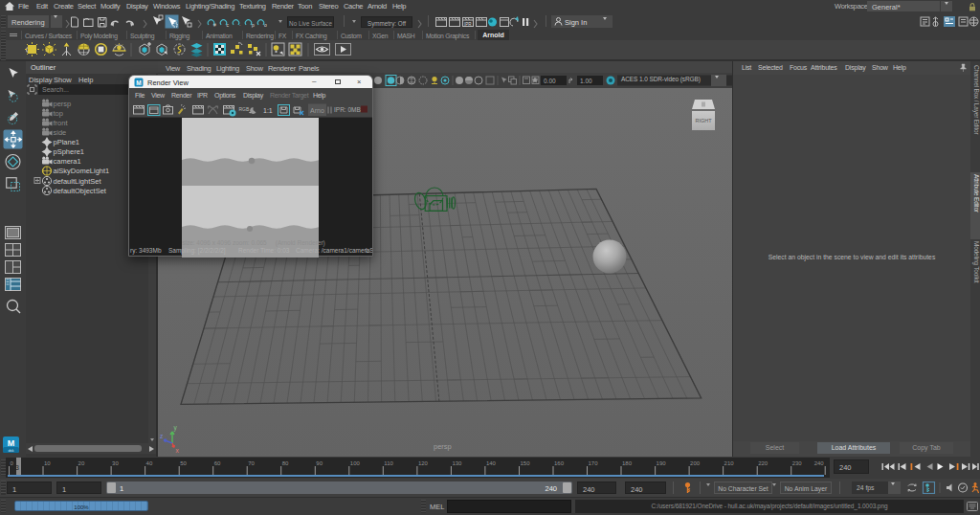 This screenshot has width=980, height=515. What do you see at coordinates (468, 25) in the screenshot?
I see `svg-text: IPR` at bounding box center [468, 25].